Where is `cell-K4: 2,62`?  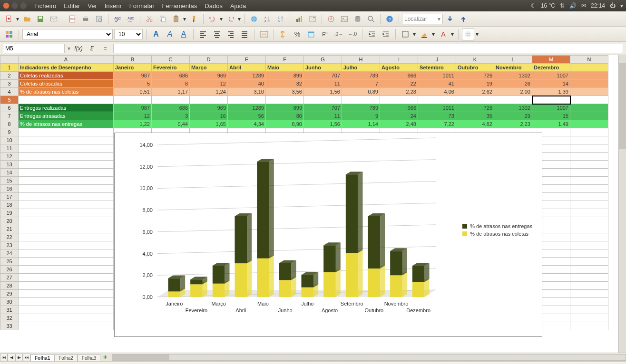
cell-K4: 2,62 is located at coordinates (475, 92).